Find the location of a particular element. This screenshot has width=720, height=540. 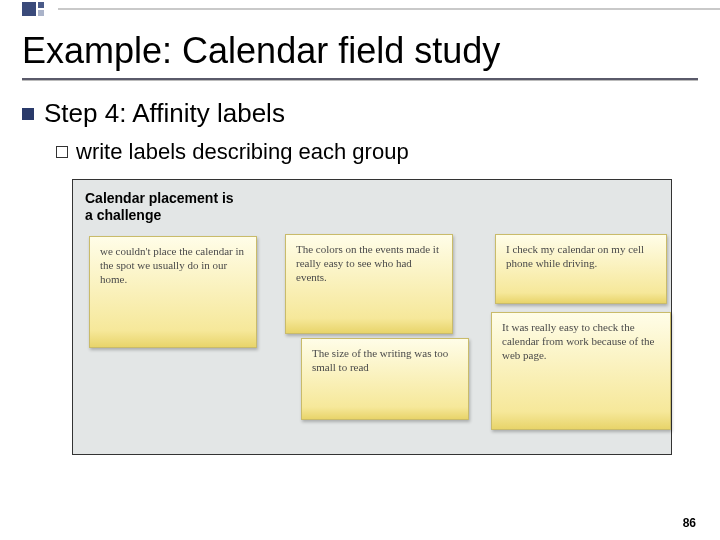

open-square-bullet-icon is located at coordinates (62, 152).